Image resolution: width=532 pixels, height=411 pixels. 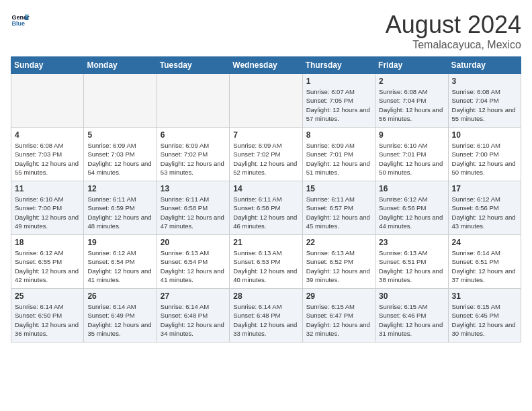 I want to click on day-info: Sunrise: 6:14 AM Sunset: 6:49 PM Dayligh…, so click(x=120, y=320).